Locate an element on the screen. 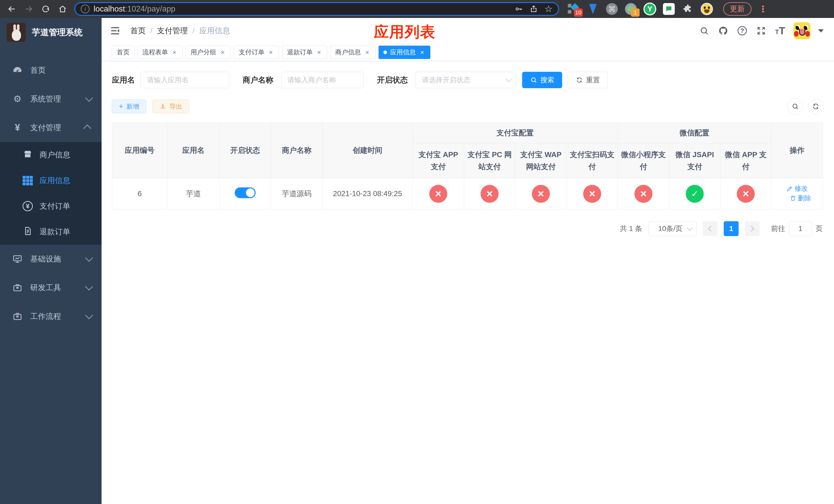 The width and height of the screenshot is (834, 504). browser-home-button is located at coordinates (63, 9).